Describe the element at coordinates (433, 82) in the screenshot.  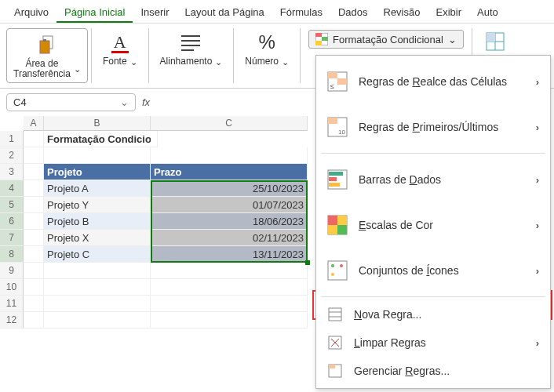
I see `cf-highlight-cells-rules: ≤ Regras de Realce das Células ›` at that location.